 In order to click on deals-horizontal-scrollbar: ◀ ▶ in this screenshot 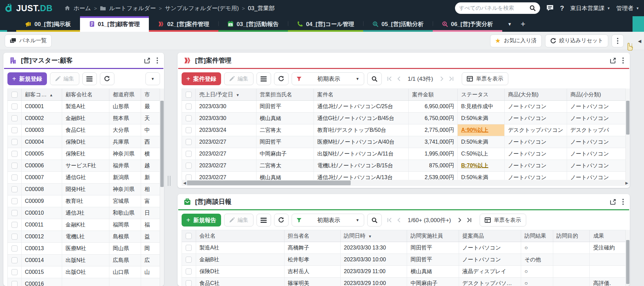, I will do `click(406, 183)`.